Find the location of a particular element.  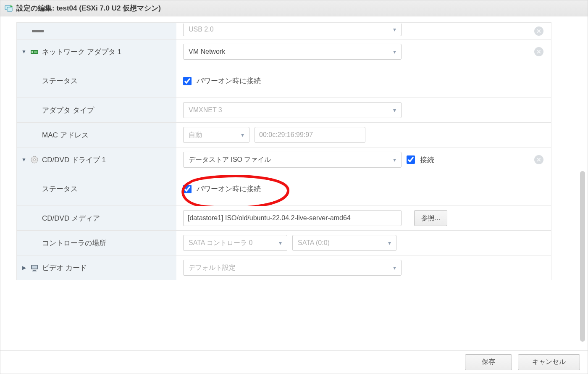

cd-label: CD/DVD ドライブ 1 is located at coordinates (74, 160).